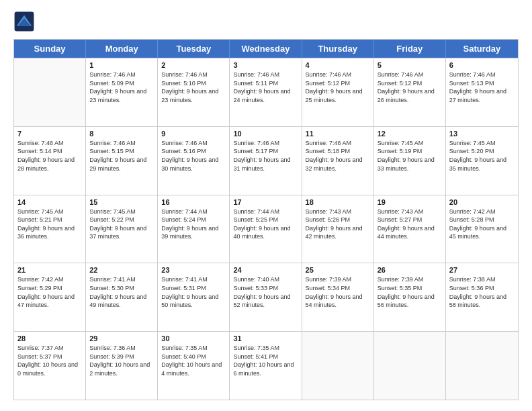 Image resolution: width=532 pixels, height=411 pixels. Describe the element at coordinates (482, 297) in the screenshot. I see `day-cell: 27Sunrise: 7:38 AMSunset: 5:36 PMDayligh…` at that location.